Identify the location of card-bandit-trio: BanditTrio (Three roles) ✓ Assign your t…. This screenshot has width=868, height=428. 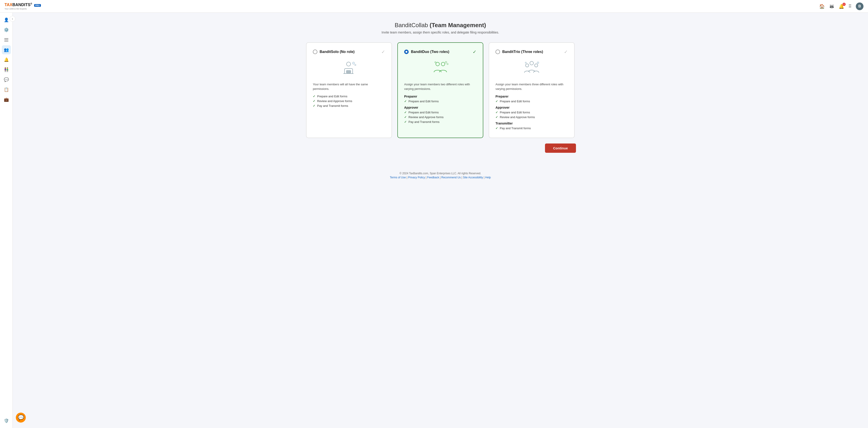
(532, 90).